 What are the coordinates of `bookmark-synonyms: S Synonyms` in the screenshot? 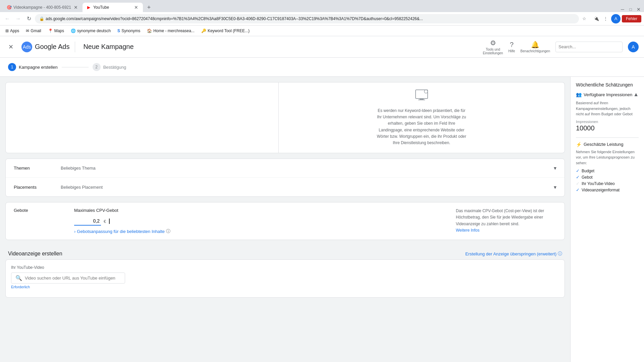 It's located at (129, 31).